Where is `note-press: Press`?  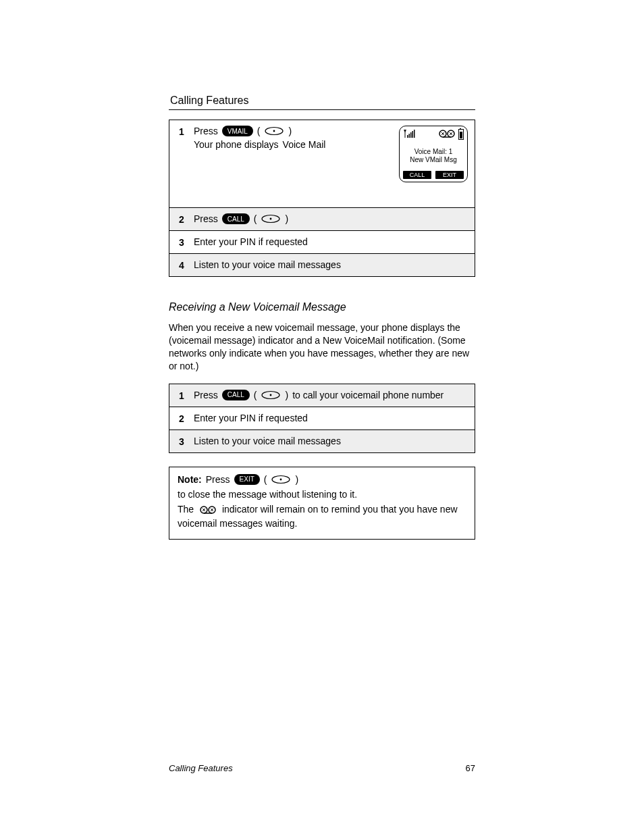 note-press: Press is located at coordinates (218, 479).